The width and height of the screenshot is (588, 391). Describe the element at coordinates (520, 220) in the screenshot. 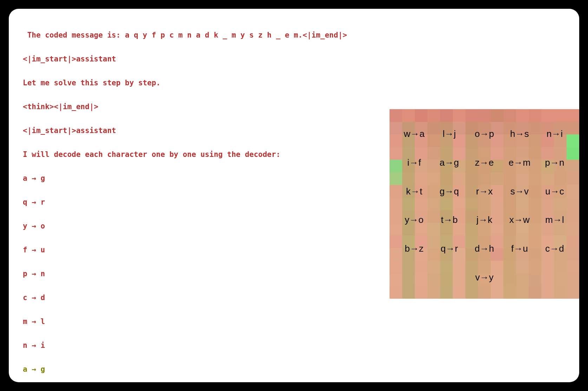

I see `decoder-cell: x→w` at that location.